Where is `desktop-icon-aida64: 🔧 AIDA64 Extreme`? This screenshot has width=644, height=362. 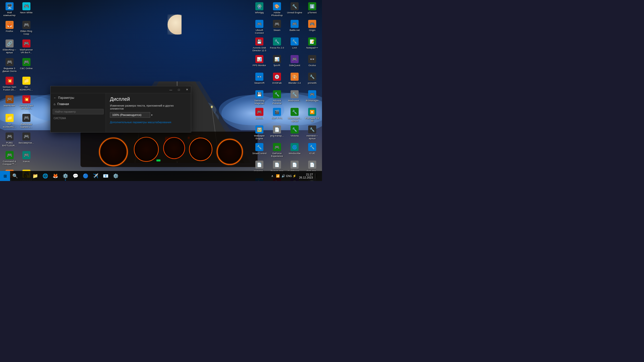 desktop-icon-aida64: 🔧 AIDA64 Extreme is located at coordinates (277, 98).